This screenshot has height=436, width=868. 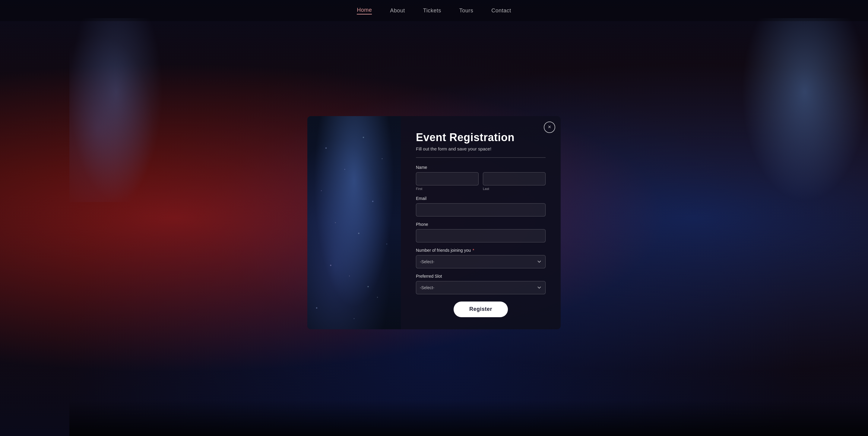 I want to click on last-sub-label: Last, so click(x=514, y=189).